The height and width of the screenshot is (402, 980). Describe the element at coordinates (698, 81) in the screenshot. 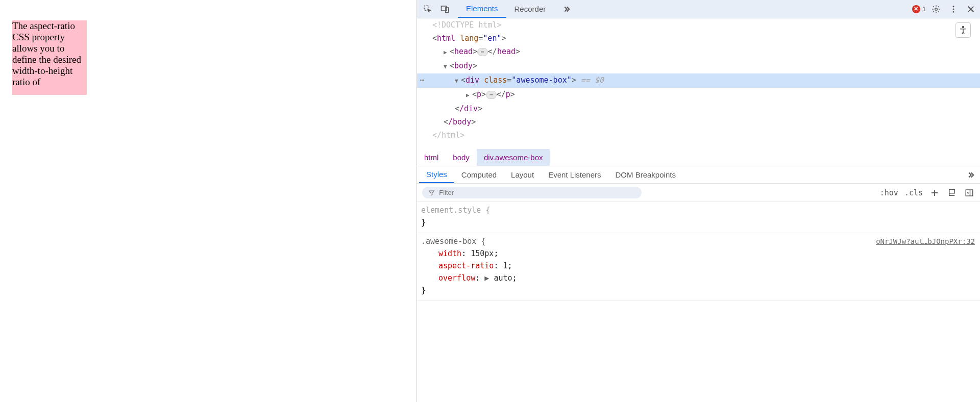

I see `dom-div-selected: ▼<div class="awesome-box"> == $0` at that location.